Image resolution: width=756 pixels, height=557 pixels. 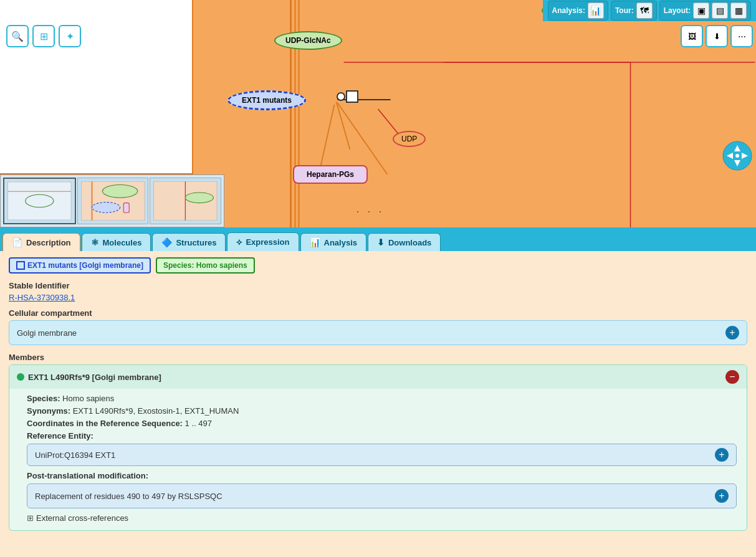 What do you see at coordinates (263, 242) in the screenshot?
I see `tab-expression: ⟡ Expression` at bounding box center [263, 242].